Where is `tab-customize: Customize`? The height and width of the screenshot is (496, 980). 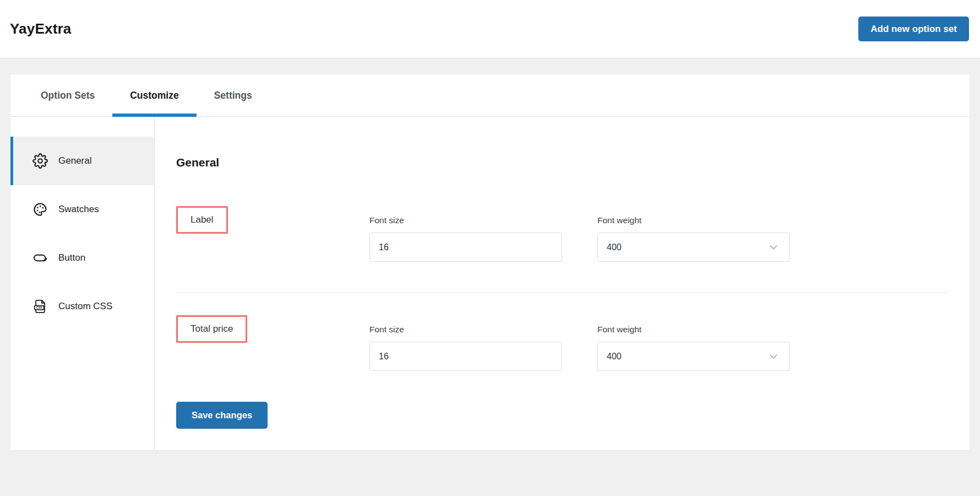
tab-customize: Customize is located at coordinates (154, 95).